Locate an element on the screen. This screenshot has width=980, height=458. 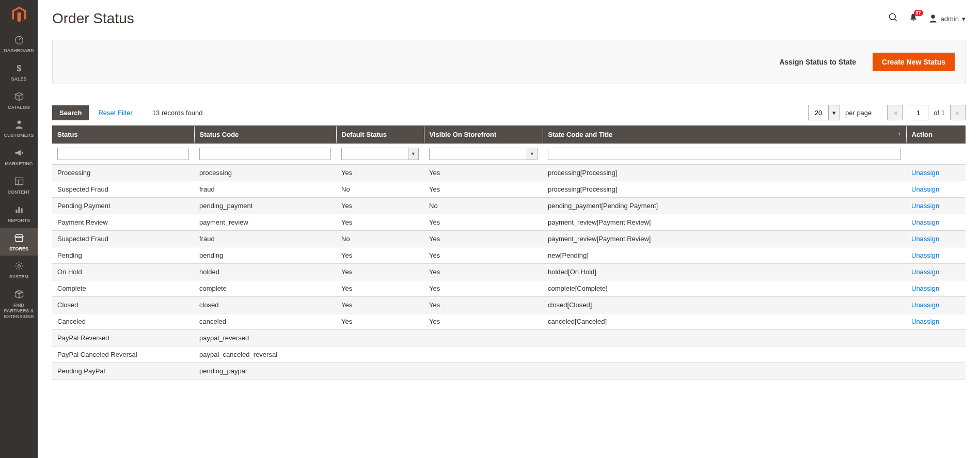
create-status-button: Create New Status is located at coordinates (914, 62).